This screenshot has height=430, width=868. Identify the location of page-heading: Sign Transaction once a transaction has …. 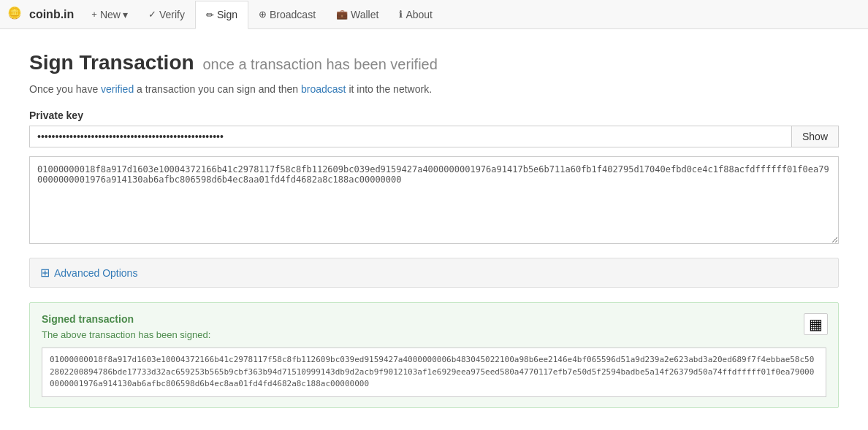
(434, 63).